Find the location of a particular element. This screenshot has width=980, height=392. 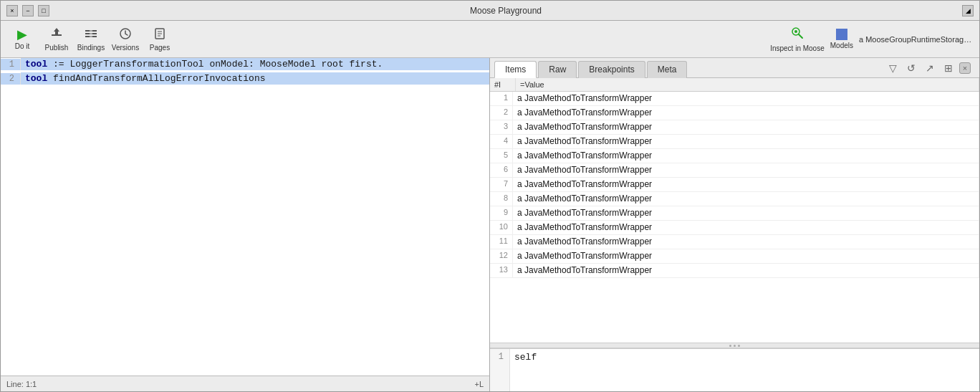

table-row: 8 a JavaMethodToTransformWrapper is located at coordinates (735, 199).